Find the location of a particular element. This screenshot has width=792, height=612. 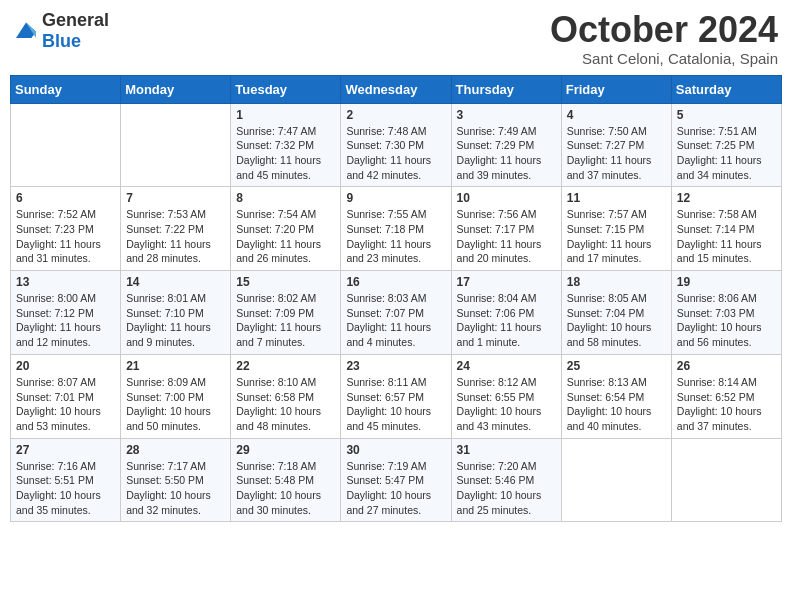

day-info: Sunrise: 8:04 AMSunset: 7:06 PMDaylight:… is located at coordinates (506, 320).